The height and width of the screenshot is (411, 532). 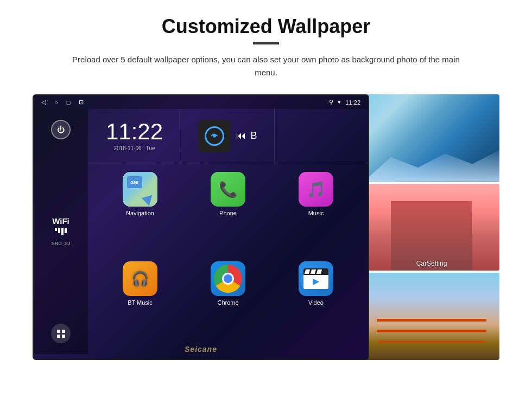 What do you see at coordinates (228, 304) in the screenshot?
I see `app-item-chrome: Chrome` at bounding box center [228, 304].